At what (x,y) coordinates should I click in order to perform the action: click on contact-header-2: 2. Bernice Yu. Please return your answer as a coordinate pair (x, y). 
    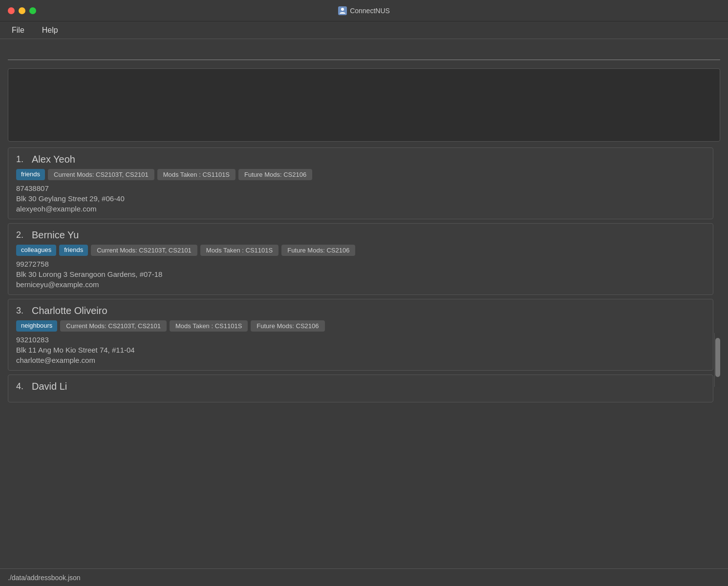
    Looking at the image, I should click on (361, 235).